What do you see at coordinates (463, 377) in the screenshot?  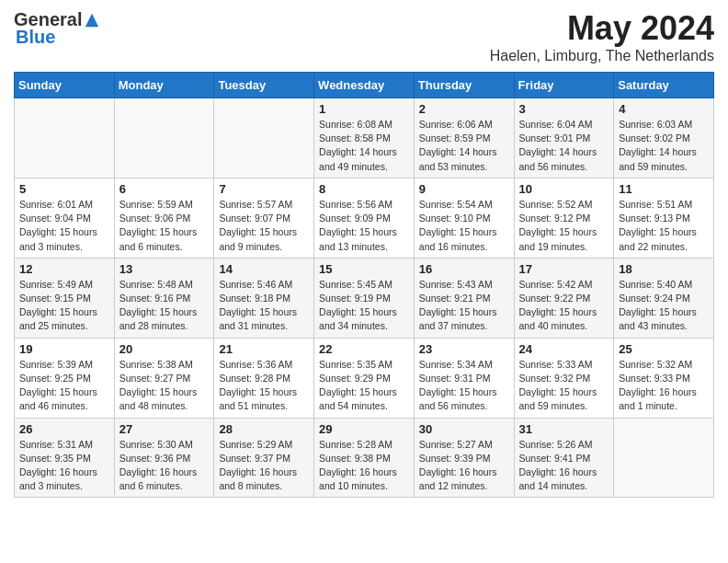 I see `table-row: 23Sunrise: 5:34 AM Sunset: 9:31 PM Dayli…` at bounding box center [463, 377].